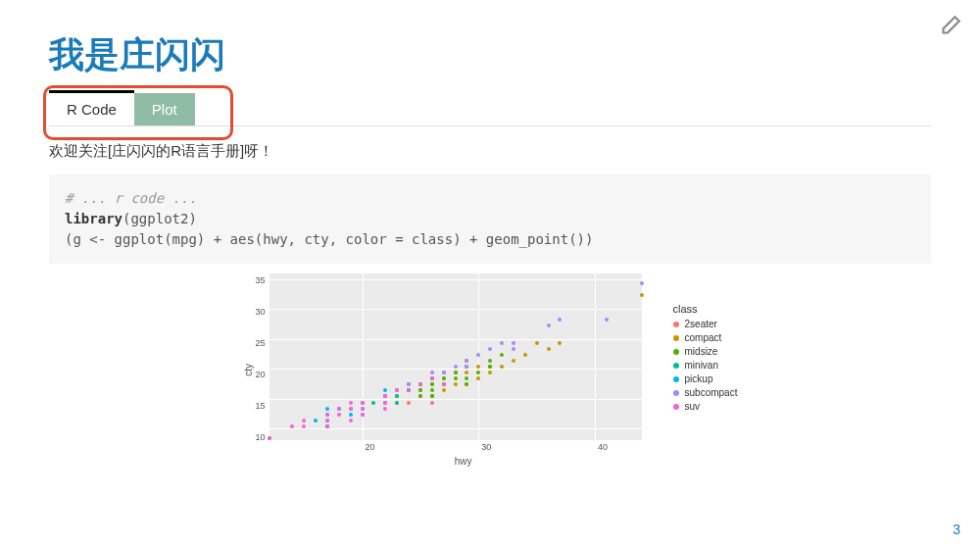 The height and width of the screenshot is (547, 980). I want to click on legend-label: suv, so click(693, 406).